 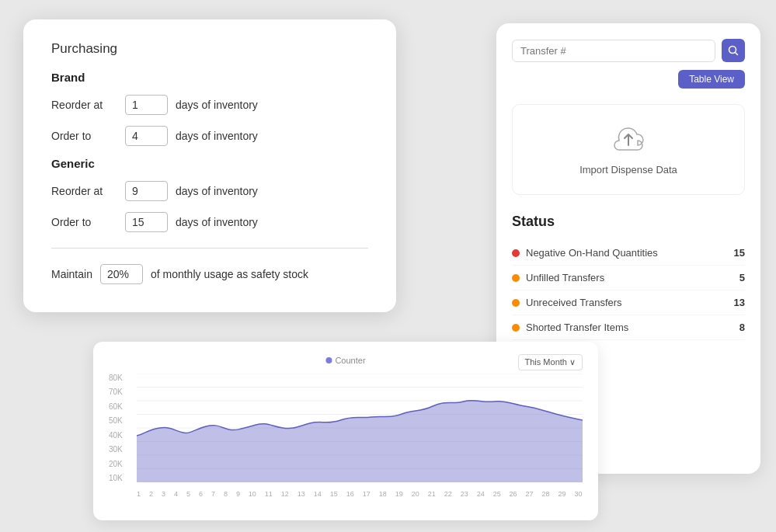 I want to click on brand-reorder-suffix: days of inventory, so click(x=217, y=105).